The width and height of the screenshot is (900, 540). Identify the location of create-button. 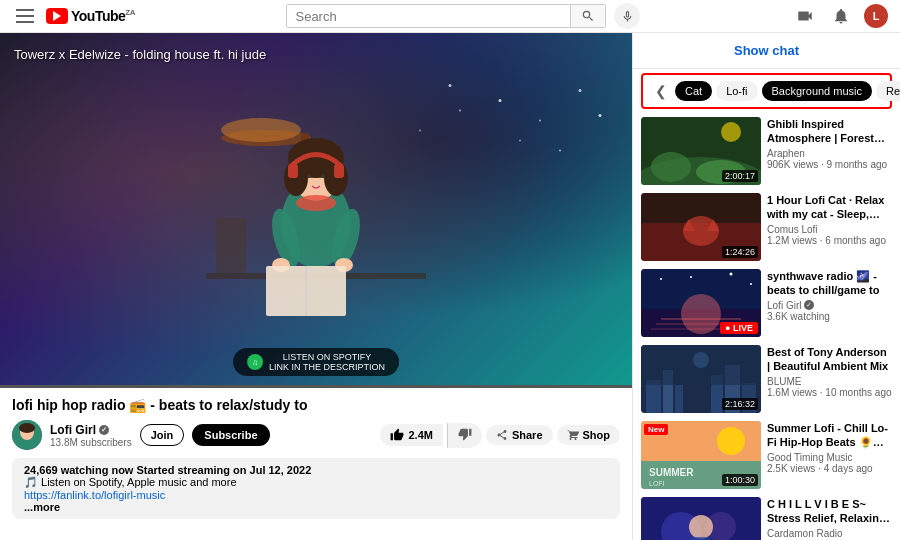
(805, 16).